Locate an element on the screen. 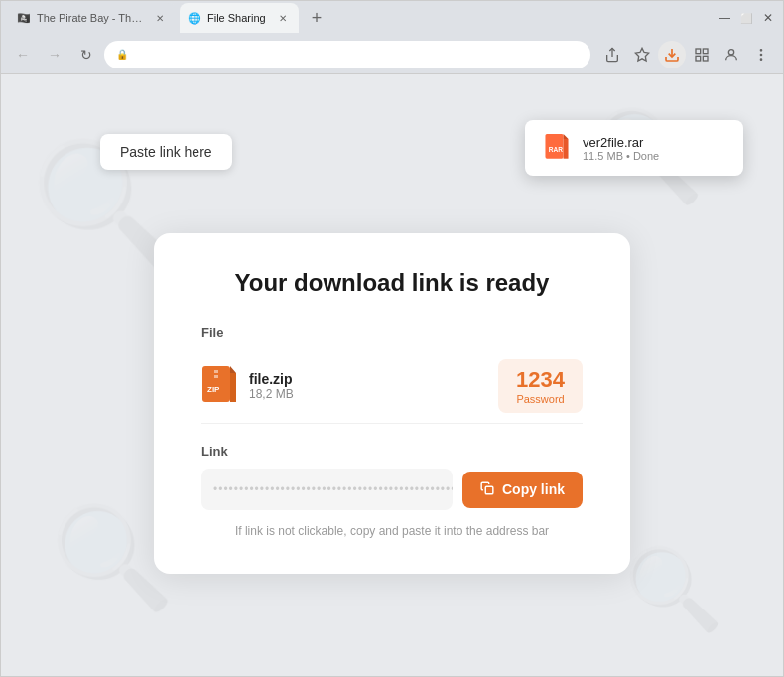 This screenshot has height=677, width=784. tab-piratebay: 🏴‍☠️ The Pirate Bay - The galaxy's m... … is located at coordinates (92, 18).